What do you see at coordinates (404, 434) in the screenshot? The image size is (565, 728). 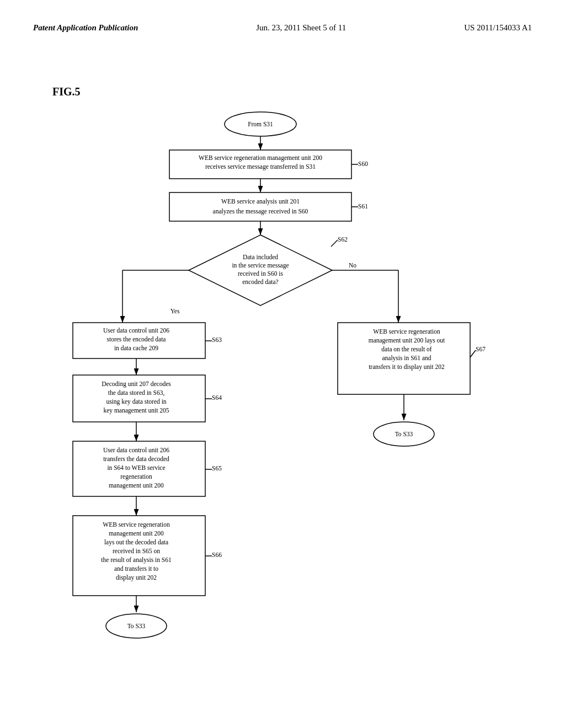 I see `end2-label: To S33` at bounding box center [404, 434].